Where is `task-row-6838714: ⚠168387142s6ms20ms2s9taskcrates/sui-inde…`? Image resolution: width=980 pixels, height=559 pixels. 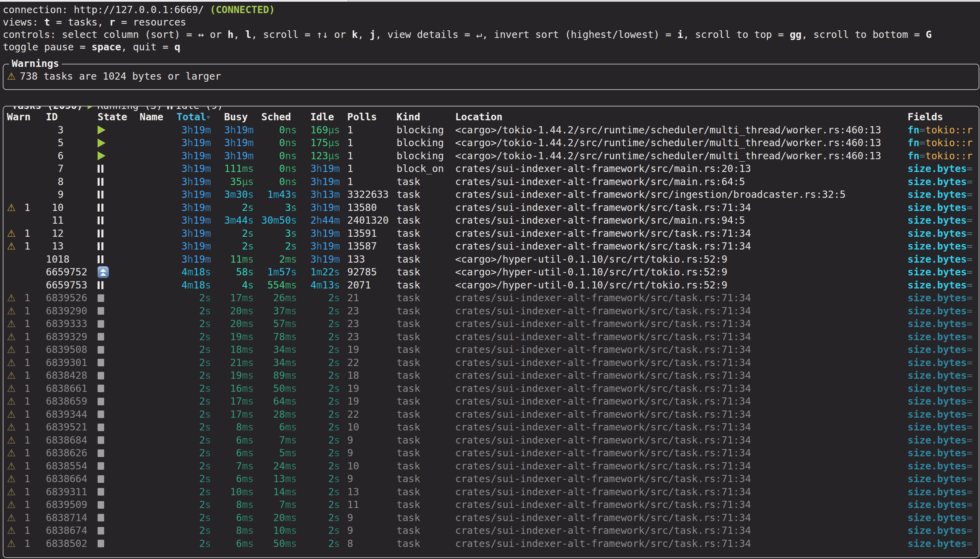
task-row-6838714: ⚠168387142s6ms20ms2s9taskcrates/sui-inde… is located at coordinates (491, 518).